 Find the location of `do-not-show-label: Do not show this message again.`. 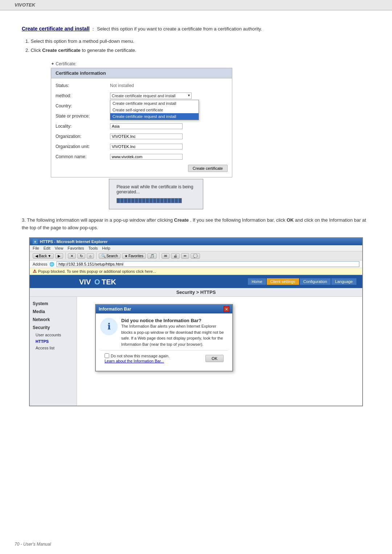

do-not-show-label: Do not show this message again. is located at coordinates (140, 356).